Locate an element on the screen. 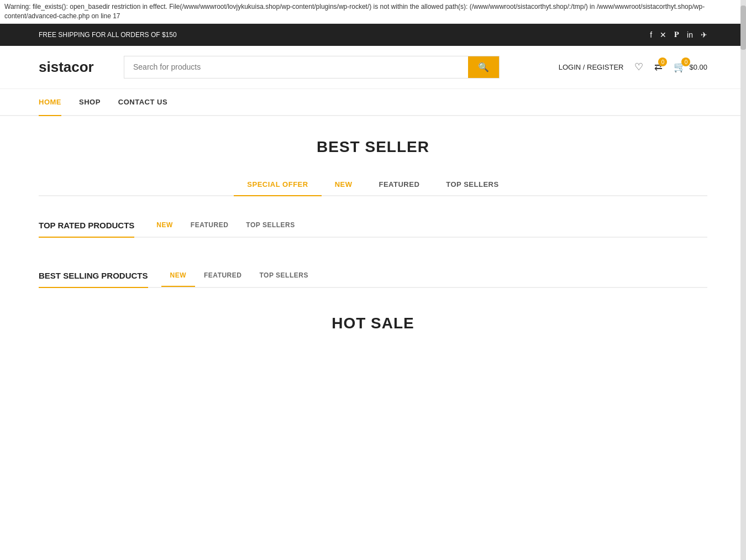 This screenshot has height=560, width=746. cart-price: $0.00 is located at coordinates (698, 67).